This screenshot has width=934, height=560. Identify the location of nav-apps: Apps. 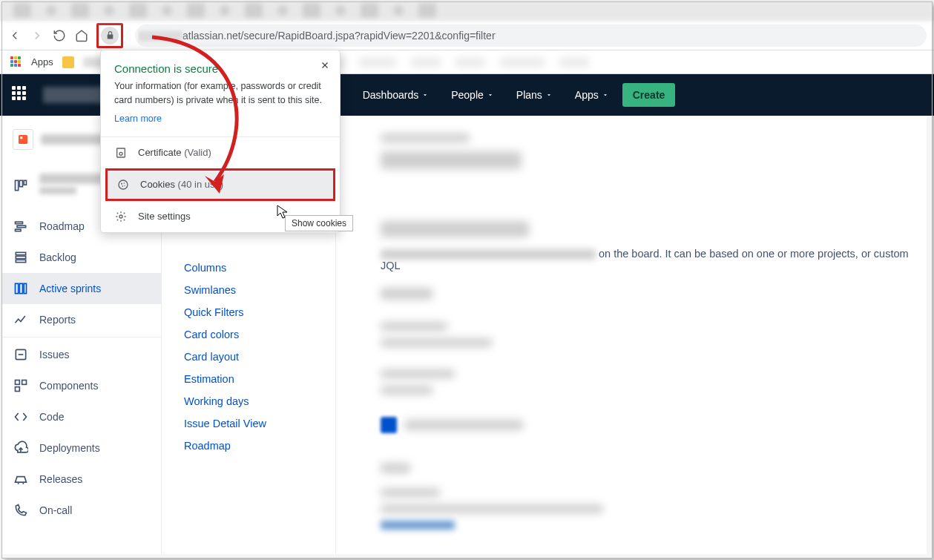
(592, 95).